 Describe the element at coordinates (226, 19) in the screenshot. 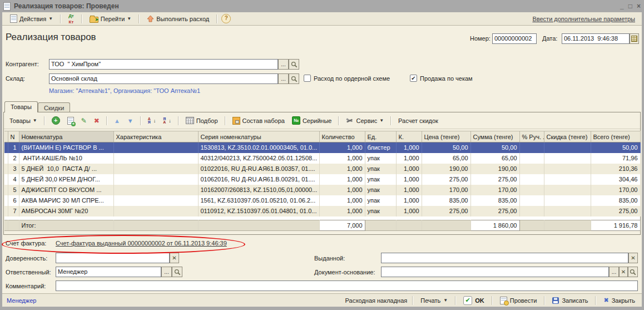

I see `help-icon: ?` at that location.